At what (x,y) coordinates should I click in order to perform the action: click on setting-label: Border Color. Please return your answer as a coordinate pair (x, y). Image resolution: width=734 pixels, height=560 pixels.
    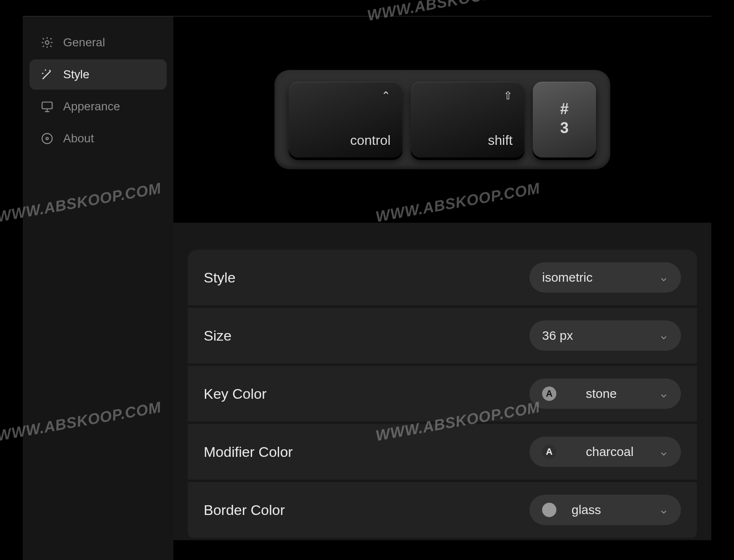
    Looking at the image, I should click on (244, 510).